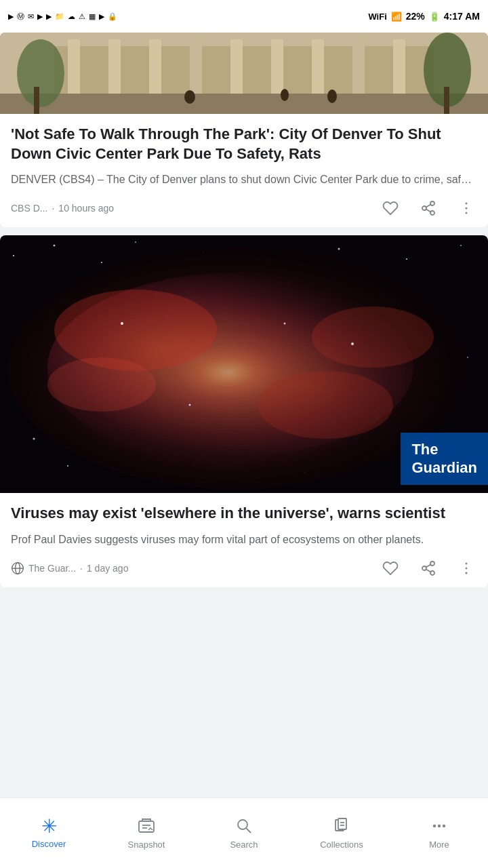 The image size is (488, 868). I want to click on card-1-like-button, so click(390, 208).